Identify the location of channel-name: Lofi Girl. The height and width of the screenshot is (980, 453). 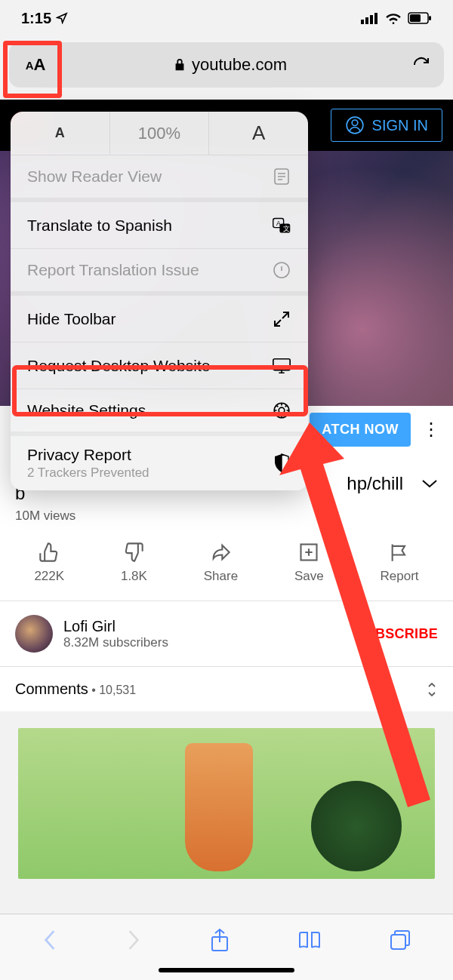
(116, 626).